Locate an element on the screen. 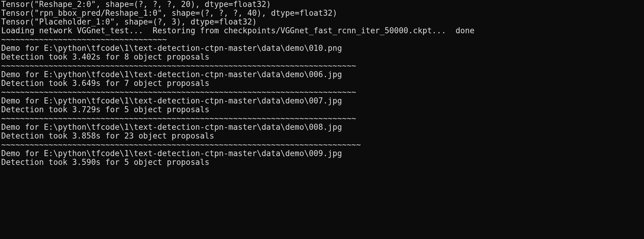 This screenshot has height=239, width=644. terminal-line: Detection took 3.590s for 5 object propo… is located at coordinates (105, 162).